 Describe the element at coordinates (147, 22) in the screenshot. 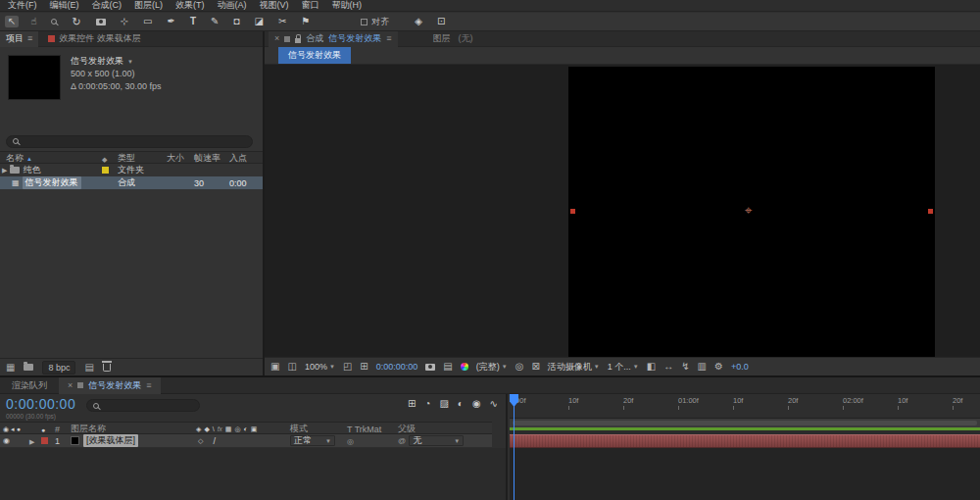

I see `shape-tool-button: ▭` at that location.